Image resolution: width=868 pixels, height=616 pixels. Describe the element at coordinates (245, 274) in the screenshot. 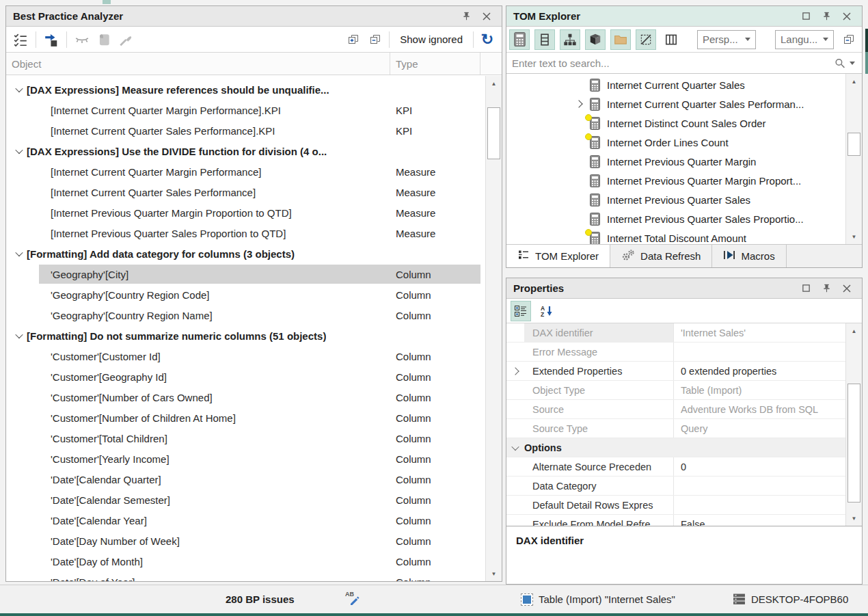

I see `bpa-item-row: 'Geography'[City]Column` at that location.